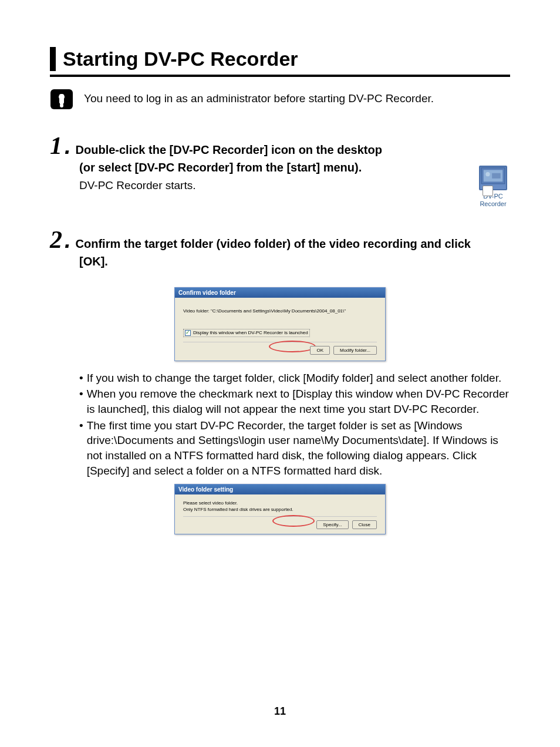  What do you see at coordinates (62, 99) in the screenshot?
I see `caution-icon` at bounding box center [62, 99].